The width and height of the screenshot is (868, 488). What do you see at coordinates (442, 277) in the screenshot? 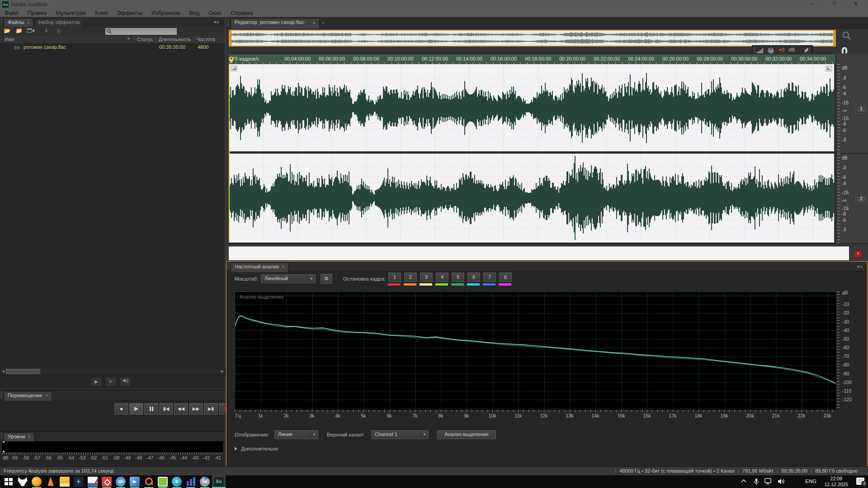
I see `hold-button-4: 4` at bounding box center [442, 277].